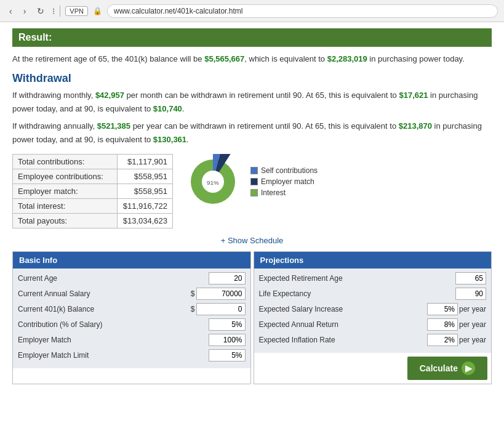 This screenshot has width=504, height=428. What do you see at coordinates (252, 240) in the screenshot?
I see `show-schedule: + Show Schedule` at bounding box center [252, 240].